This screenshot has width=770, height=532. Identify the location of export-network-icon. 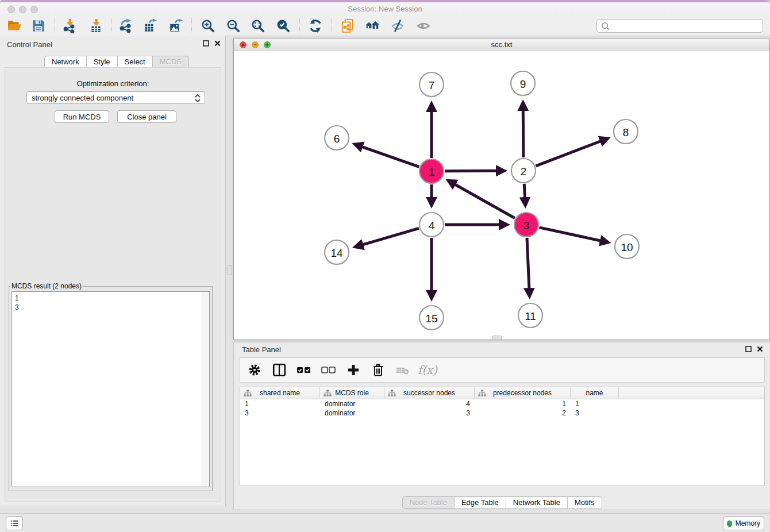
(126, 26).